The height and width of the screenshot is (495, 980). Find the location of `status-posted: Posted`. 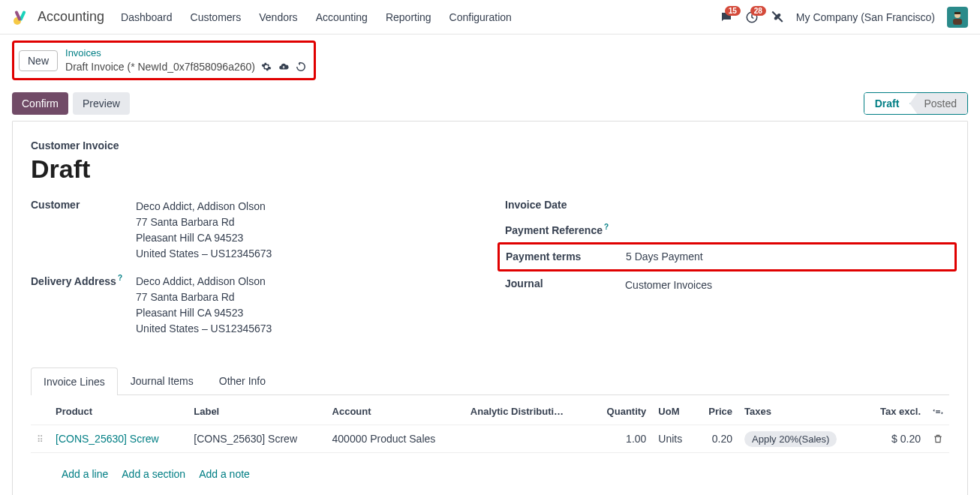

status-posted: Posted is located at coordinates (938, 104).